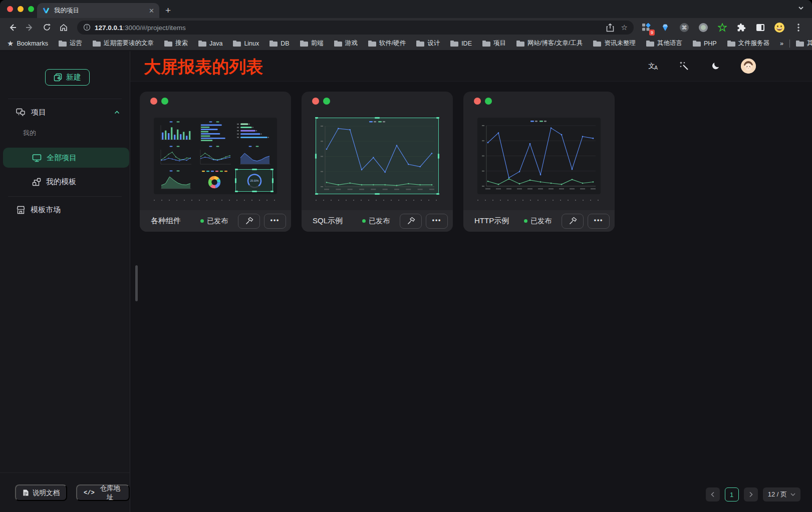 This screenshot has width=812, height=512. I want to click on bookmark-folder: 近期需要读的文章, so click(123, 43).